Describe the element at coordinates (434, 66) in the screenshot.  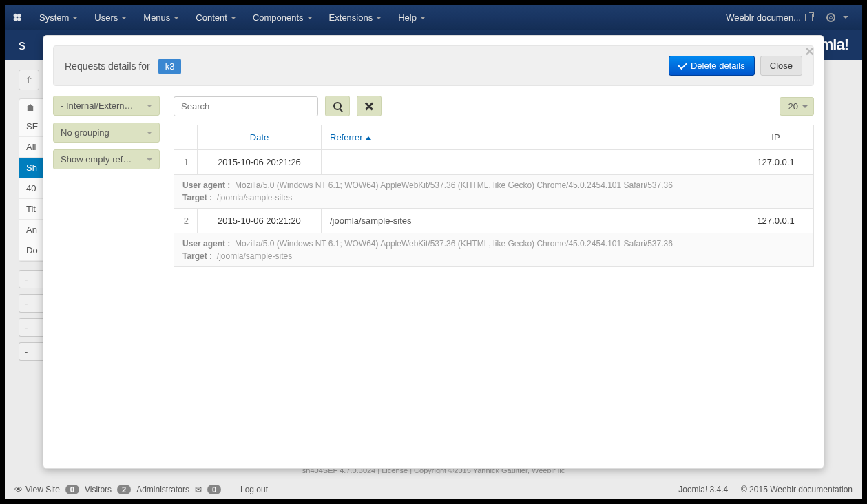
I see `modal-header: Requests details for k3 Delete details C…` at that location.